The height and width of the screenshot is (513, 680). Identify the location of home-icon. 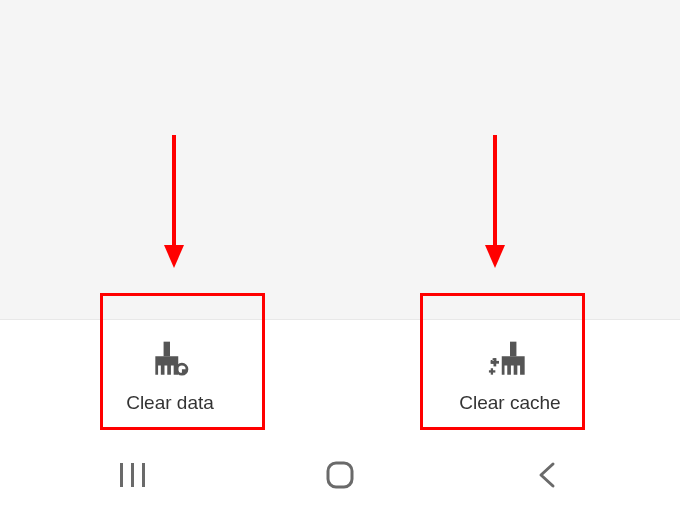
(340, 477).